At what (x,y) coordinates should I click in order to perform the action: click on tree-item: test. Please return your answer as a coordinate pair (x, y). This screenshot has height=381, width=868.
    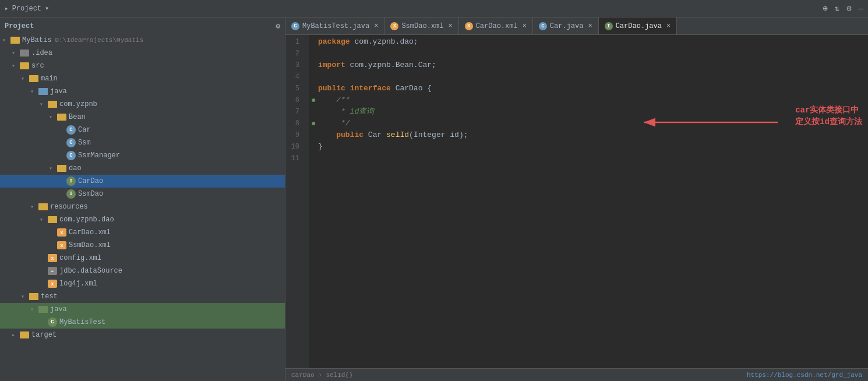
    Looking at the image, I should click on (142, 297).